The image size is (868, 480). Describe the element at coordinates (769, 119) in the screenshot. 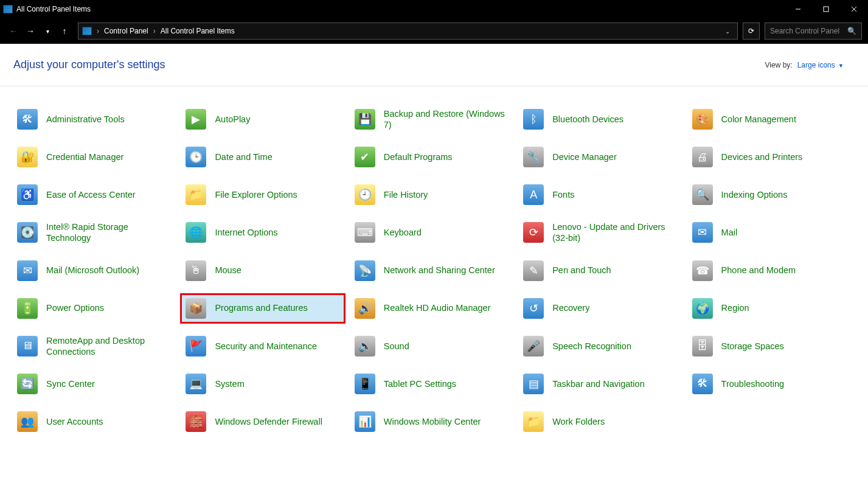

I see `control-panel-item: 🎨Color Management` at that location.